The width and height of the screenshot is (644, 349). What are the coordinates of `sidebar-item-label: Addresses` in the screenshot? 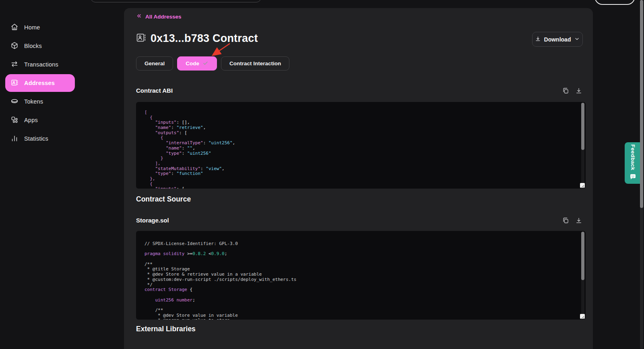 It's located at (39, 83).